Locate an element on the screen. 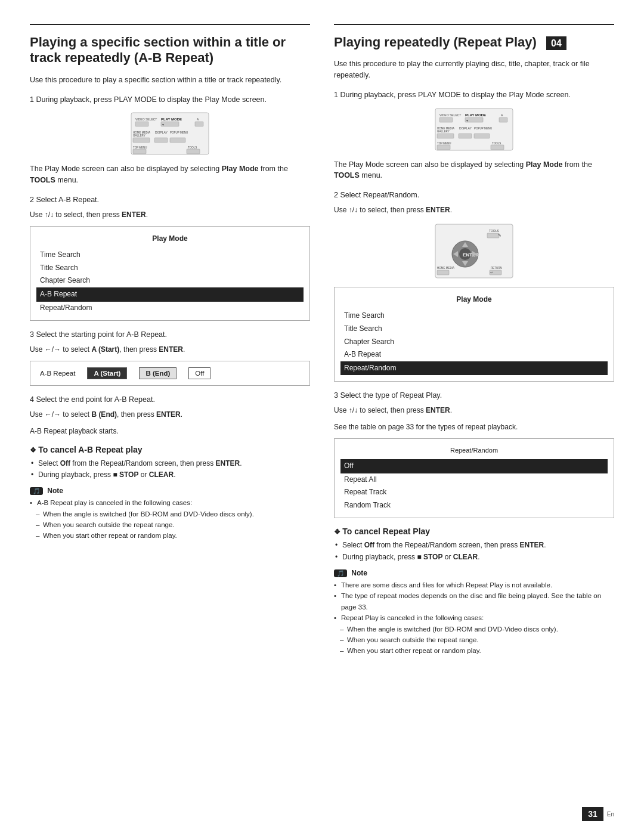 The height and width of the screenshot is (839, 644). left-note-icon: 🎵 is located at coordinates (36, 491).